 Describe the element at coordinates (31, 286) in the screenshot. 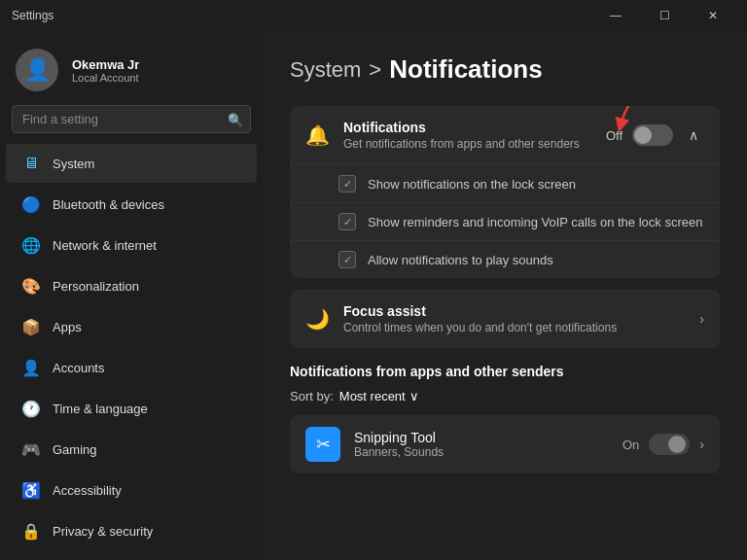

I see `personalization-icon: 🎨` at that location.